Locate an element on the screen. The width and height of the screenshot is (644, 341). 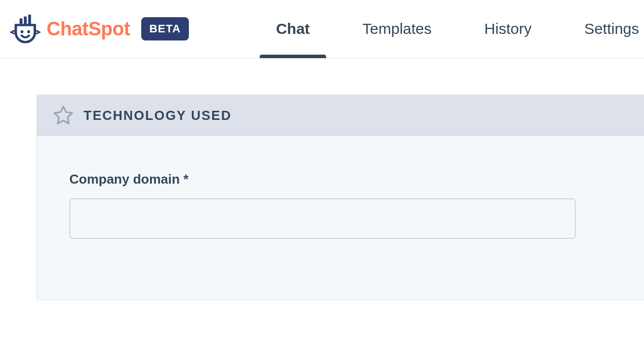
nav-tab-templates: Templates is located at coordinates (397, 29).